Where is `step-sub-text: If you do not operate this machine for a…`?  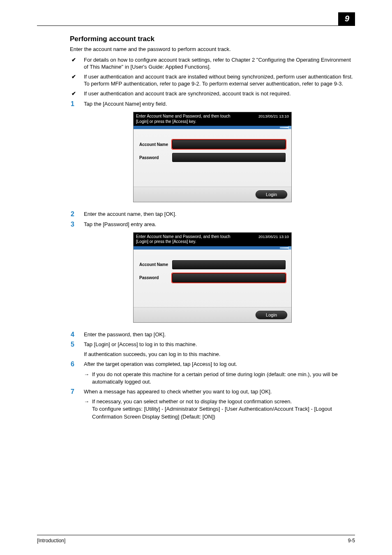 step-sub-text: If you do not operate this machine for a… is located at coordinates (224, 378).